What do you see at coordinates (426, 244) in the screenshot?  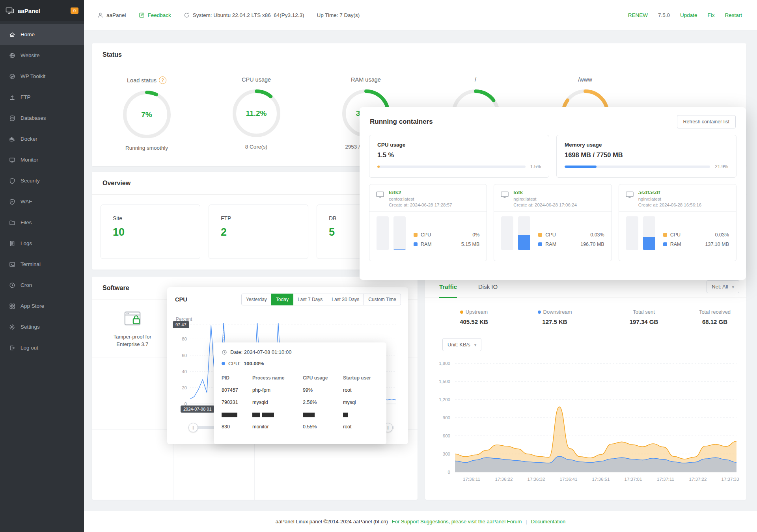 I see `legend-label: RAM` at bounding box center [426, 244].